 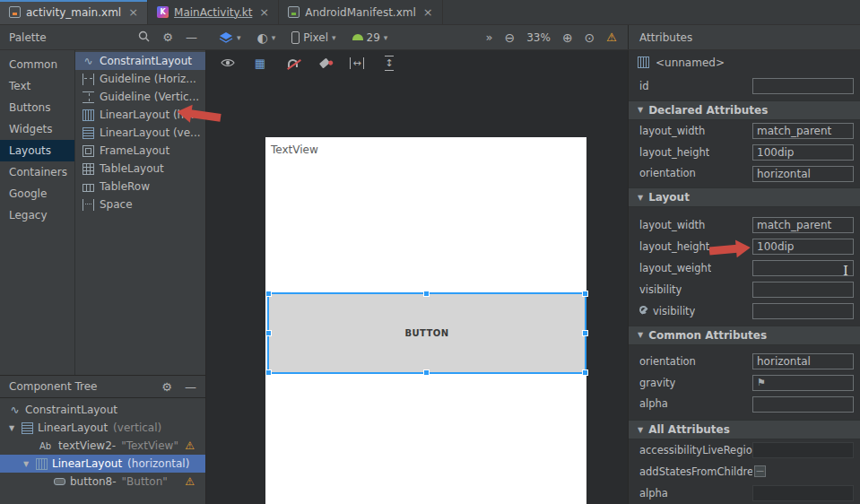 What do you see at coordinates (102, 410) in the screenshot?
I see `tree-item-constraintlayout: ∿ ConstraintLayout` at bounding box center [102, 410].